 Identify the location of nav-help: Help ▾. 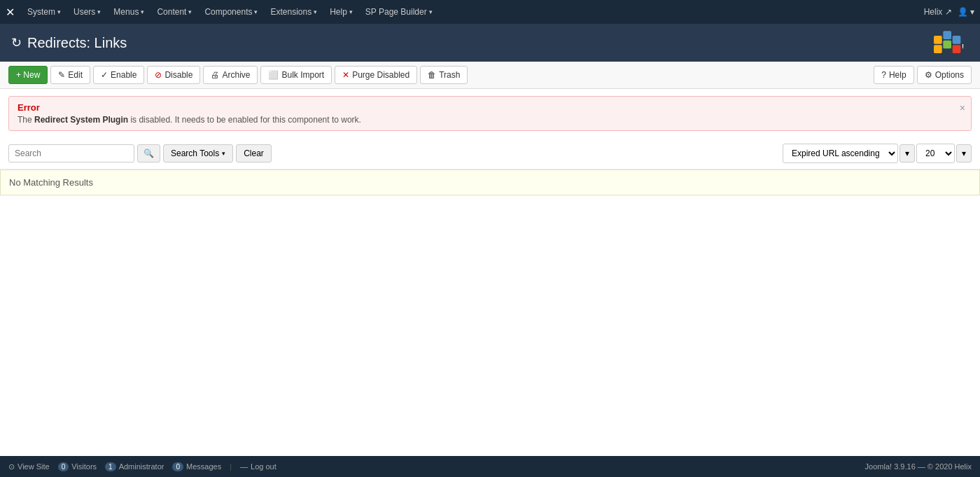
(342, 12).